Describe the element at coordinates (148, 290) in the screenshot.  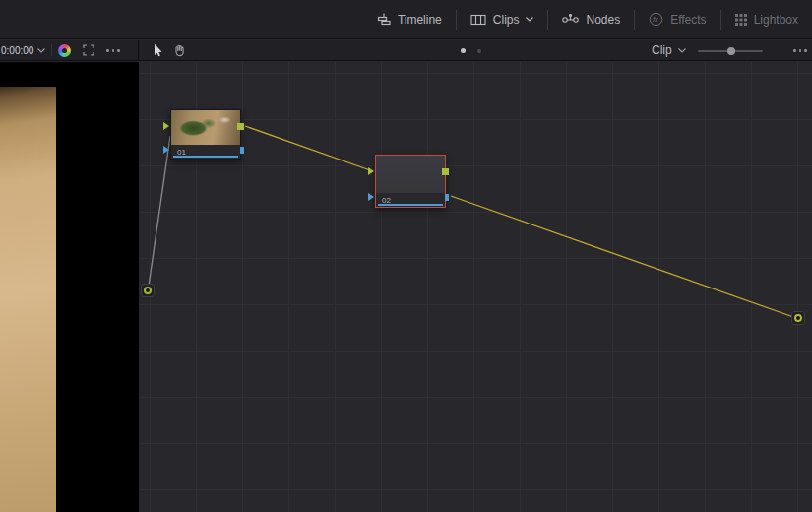
I see `source-input-node` at that location.